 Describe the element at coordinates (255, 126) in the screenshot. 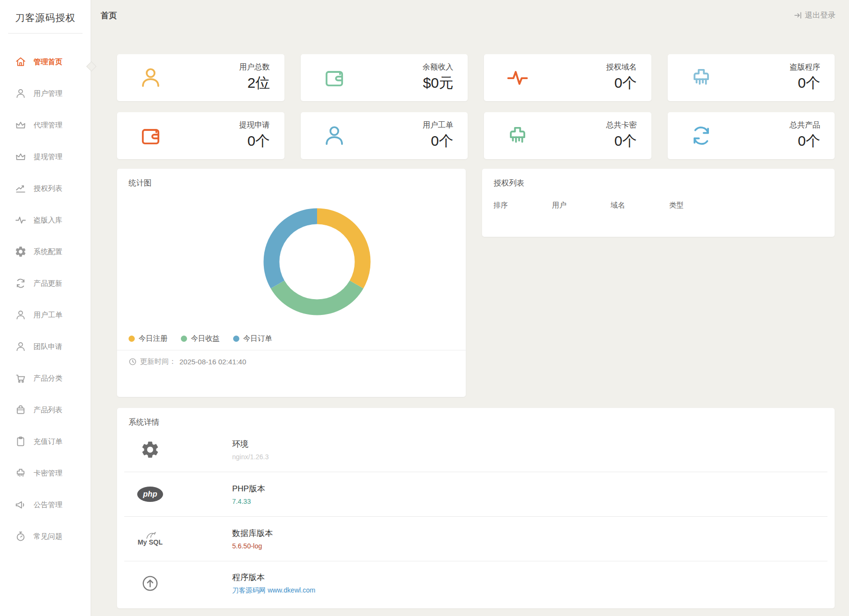

I see `stat-label: 提现申请` at that location.